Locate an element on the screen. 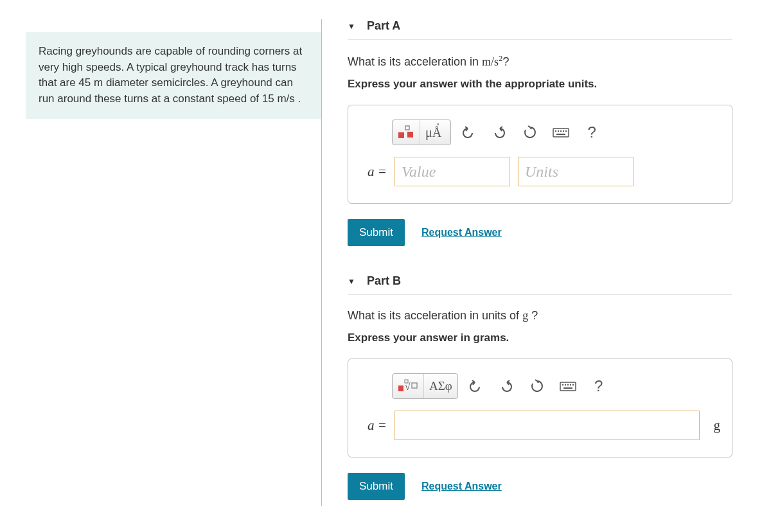 Image resolution: width=771 pixels, height=532 pixels. units-button: μÅ ∘ is located at coordinates (435, 132).